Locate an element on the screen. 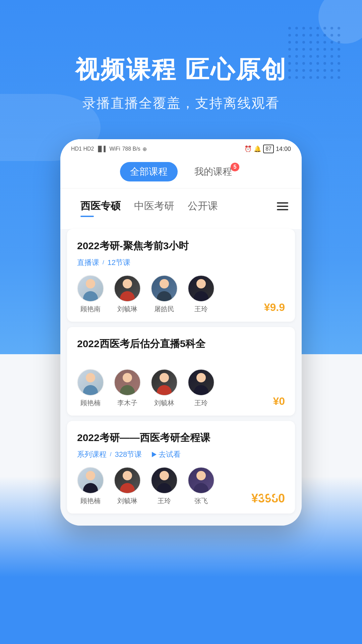  teacher-2-3: 刘毓林 is located at coordinates (164, 388).